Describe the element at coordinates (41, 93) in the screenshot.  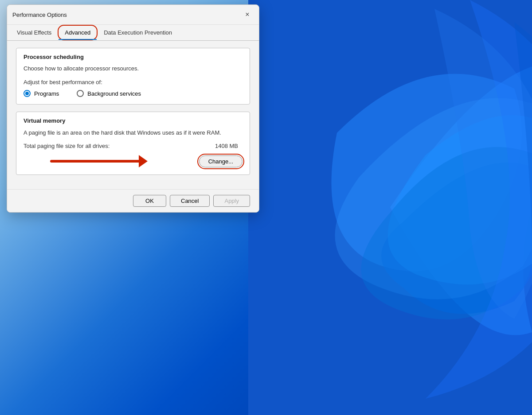
I see `radio-programs: Programs` at that location.